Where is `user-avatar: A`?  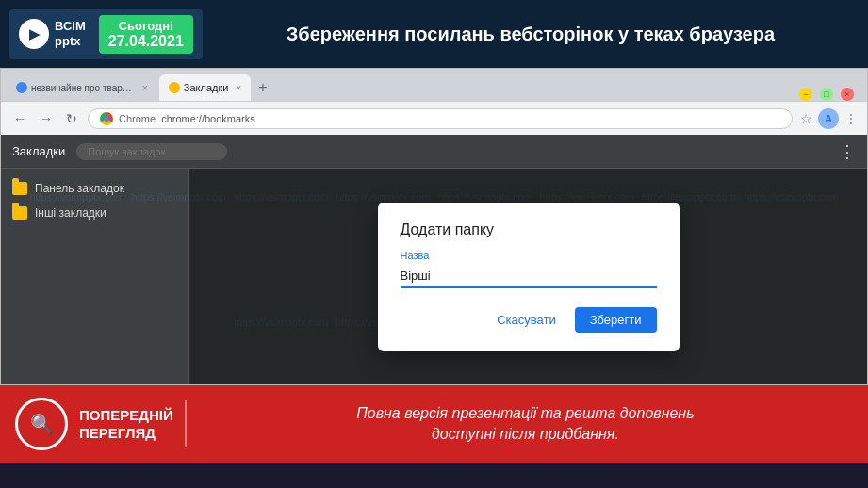
user-avatar: A is located at coordinates (828, 119).